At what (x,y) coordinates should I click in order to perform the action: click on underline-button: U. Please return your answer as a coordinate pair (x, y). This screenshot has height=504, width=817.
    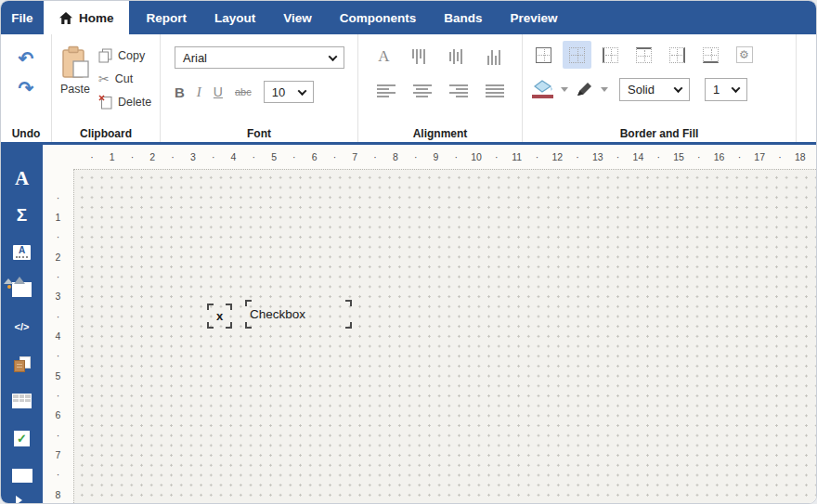
    Looking at the image, I should click on (218, 92).